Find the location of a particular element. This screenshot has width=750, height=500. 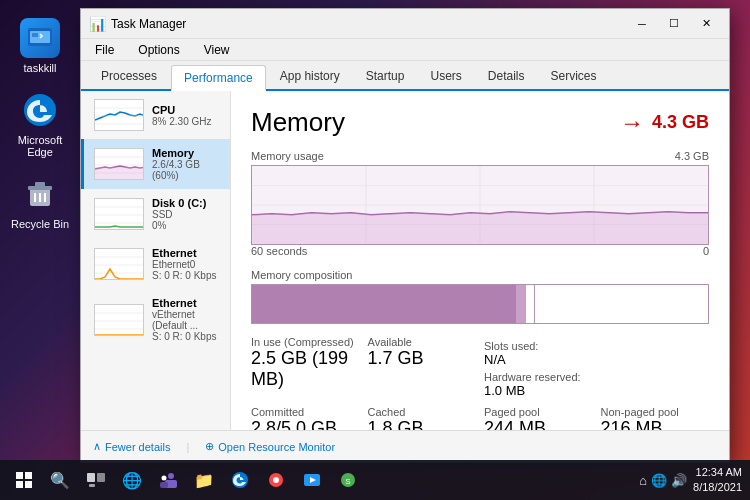

disk-label: Disk 0 (C:) SSD0% is located at coordinates (186, 214).